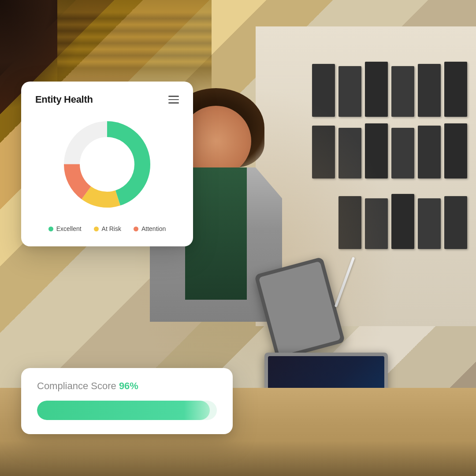 This screenshot has width=476, height=476. I want to click on compliance-score-card: Compliance Score 96%, so click(127, 401).